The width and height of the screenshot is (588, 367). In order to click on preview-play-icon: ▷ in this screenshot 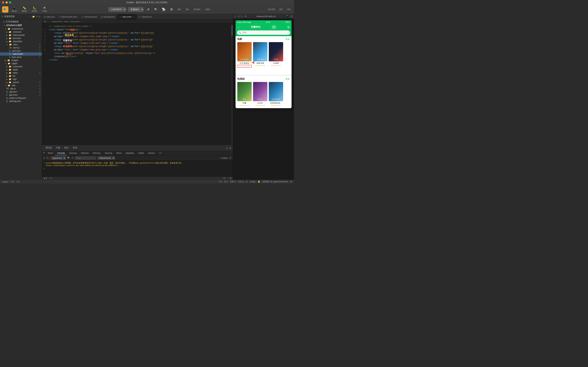, I will do `click(242, 16)`.